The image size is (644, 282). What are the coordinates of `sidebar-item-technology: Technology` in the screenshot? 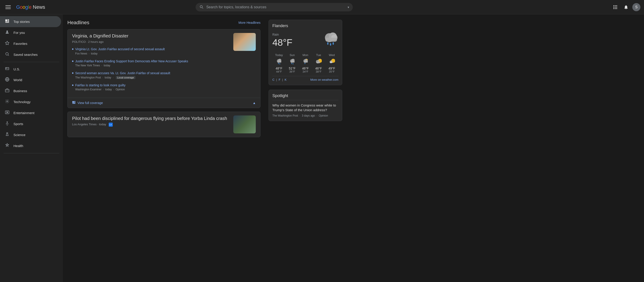 It's located at (30, 102).